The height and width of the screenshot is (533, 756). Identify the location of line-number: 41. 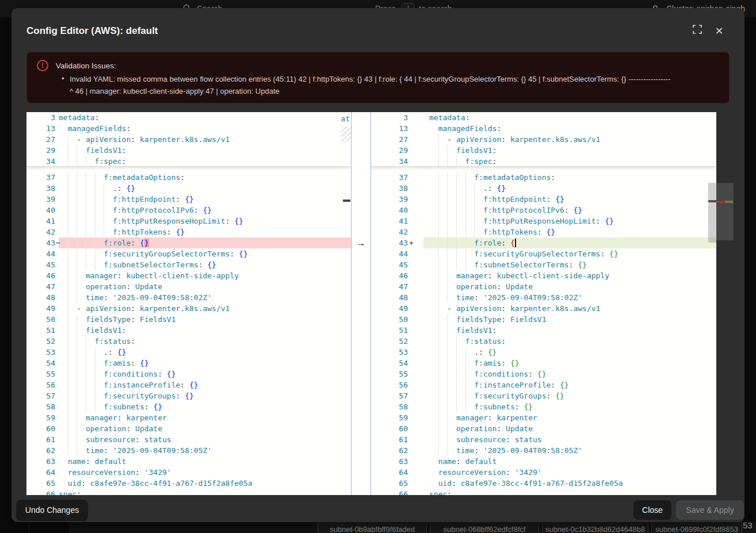
(390, 221).